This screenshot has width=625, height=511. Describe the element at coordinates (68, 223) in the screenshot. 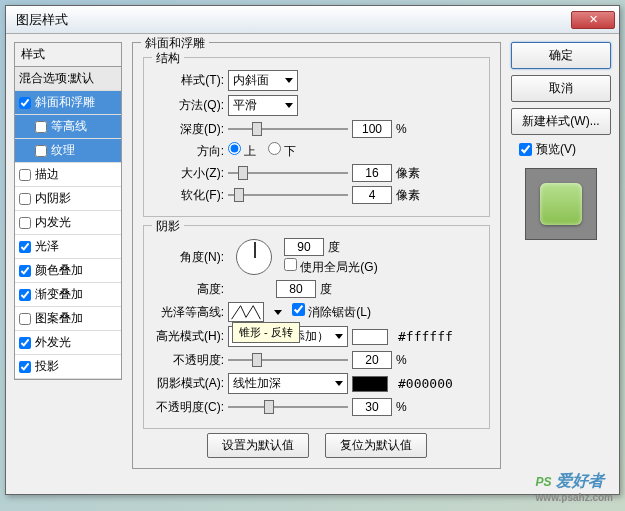

I see `style-item: 内发光` at that location.